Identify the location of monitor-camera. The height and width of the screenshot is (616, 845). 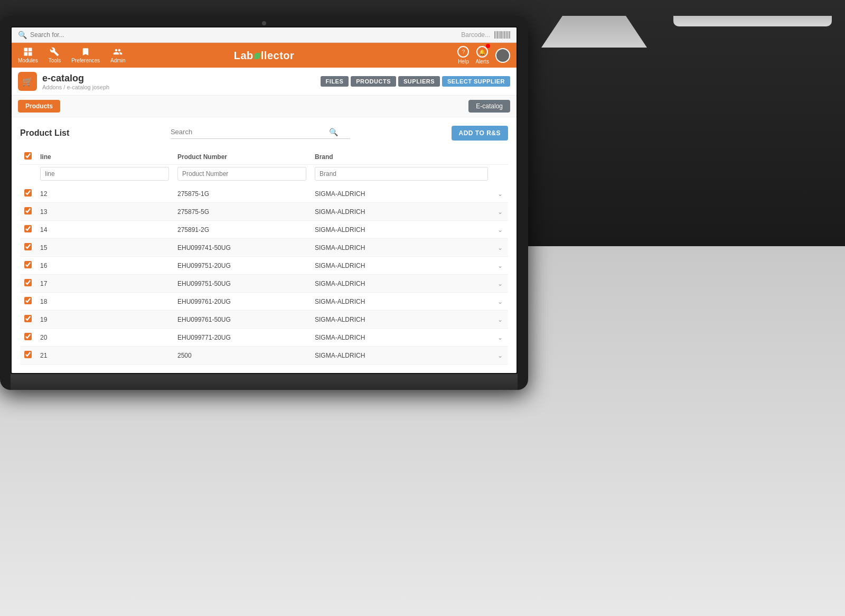
(264, 23).